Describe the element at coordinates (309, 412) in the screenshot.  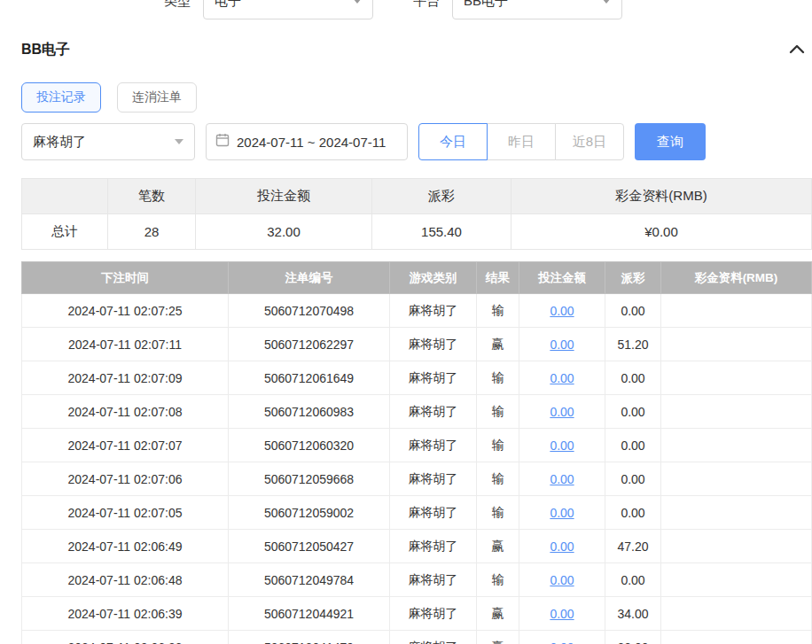
I see `order-id-cell: 5060712060983` at that location.